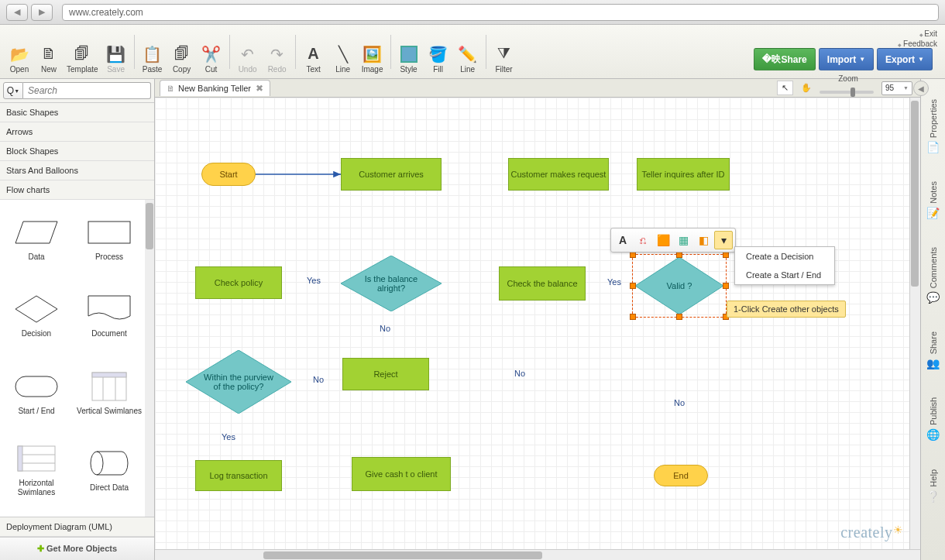 The height and width of the screenshot is (560, 945). Describe the element at coordinates (468, 52) in the screenshot. I see `line-style-button: ✏️Line` at that location.